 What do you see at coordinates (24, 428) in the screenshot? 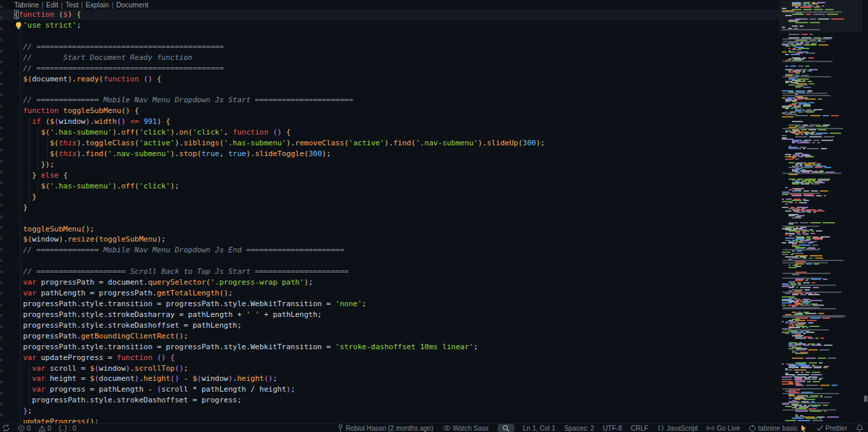
I see `statusbar-problems-errors: 0` at bounding box center [24, 428].